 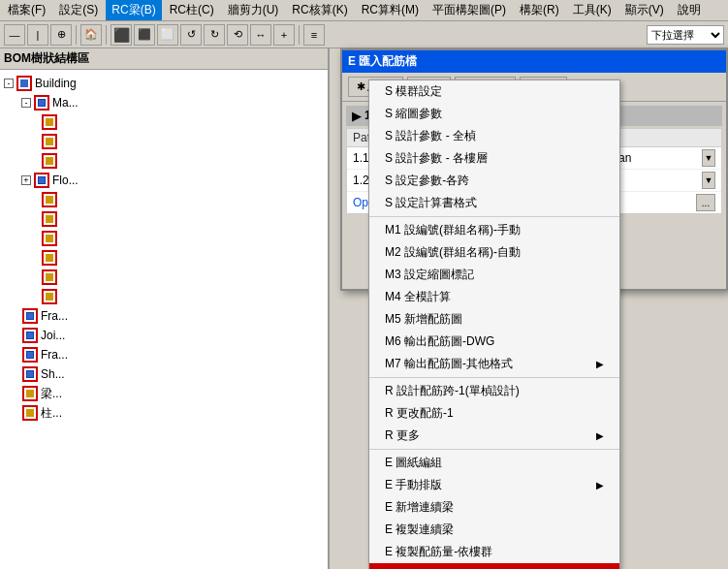 I want to click on apply-icon: ✱, so click(x=361, y=87).